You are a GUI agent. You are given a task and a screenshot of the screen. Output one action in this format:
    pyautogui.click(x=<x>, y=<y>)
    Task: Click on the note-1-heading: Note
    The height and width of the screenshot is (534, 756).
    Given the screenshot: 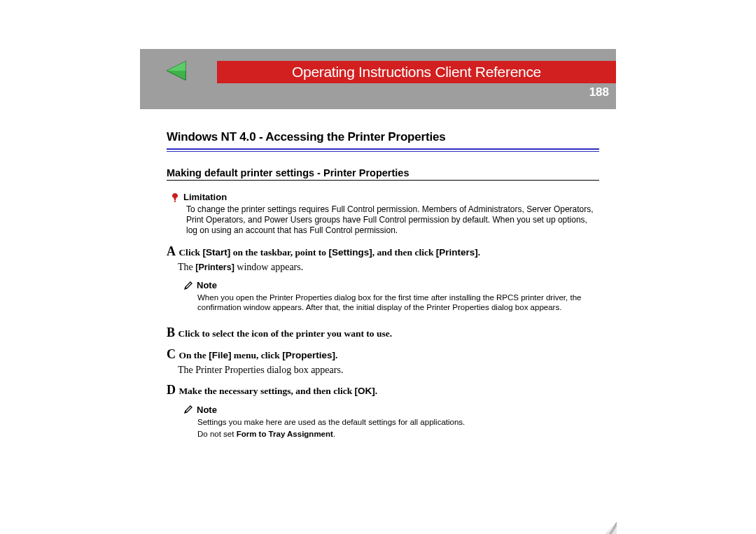 What is the action you would take?
    pyautogui.click(x=391, y=286)
    